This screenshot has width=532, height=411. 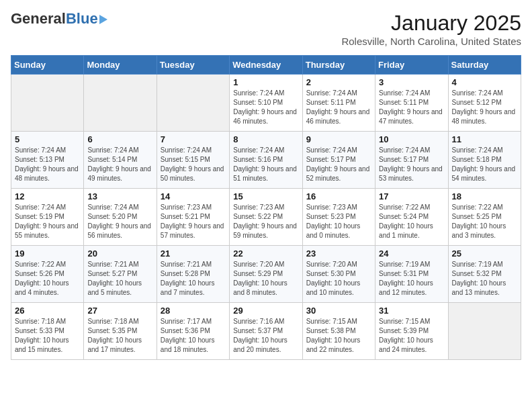 What do you see at coordinates (412, 332) in the screenshot?
I see `calendar-cell: 31Sunrise: 7:15 AM Sunset: 5:39 PM Dayli…` at bounding box center [412, 332].